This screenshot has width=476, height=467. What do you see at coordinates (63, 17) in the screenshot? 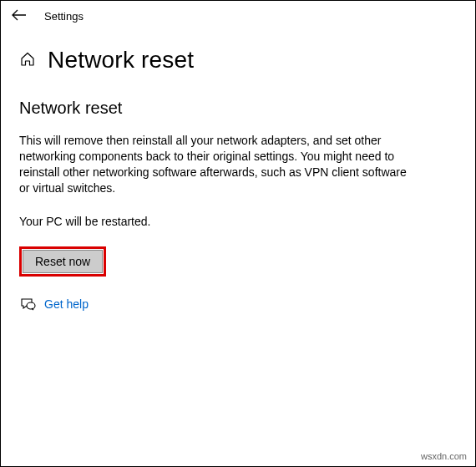
I see `app-title: Settings` at bounding box center [63, 17].